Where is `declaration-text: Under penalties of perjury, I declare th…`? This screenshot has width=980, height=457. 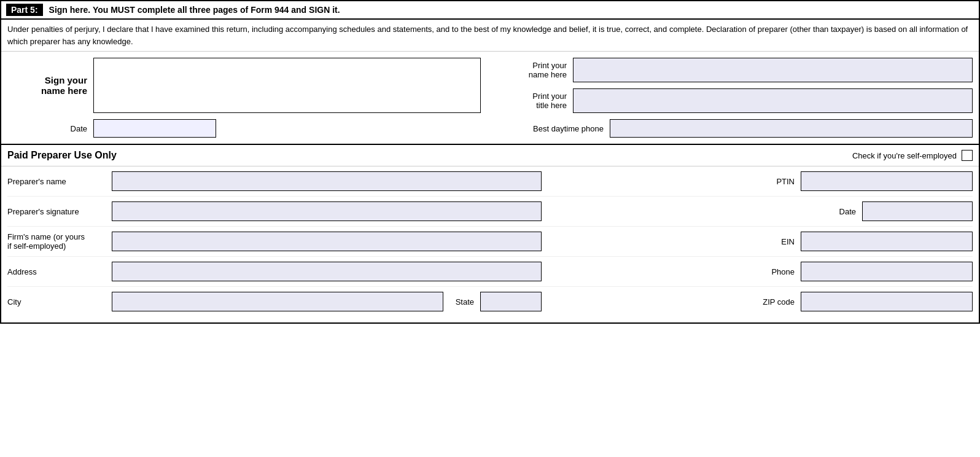
declaration-text: Under penalties of perjury, I declare th… is located at coordinates (490, 36).